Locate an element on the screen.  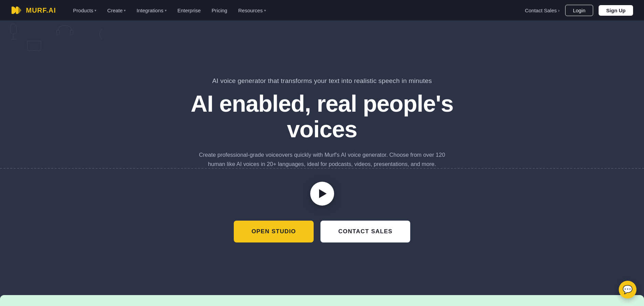
hero-description: Create professional-grade voiceovers qui… is located at coordinates (322, 159).